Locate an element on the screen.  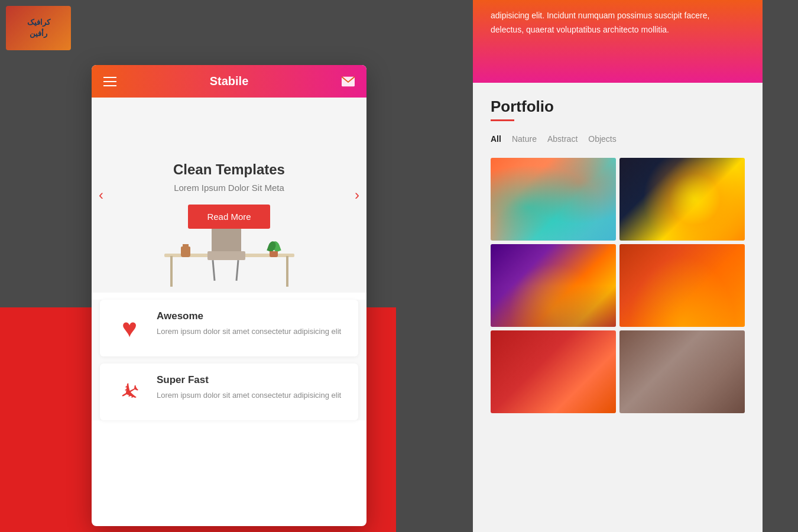
portfolio-item-kayaks is located at coordinates (553, 199).